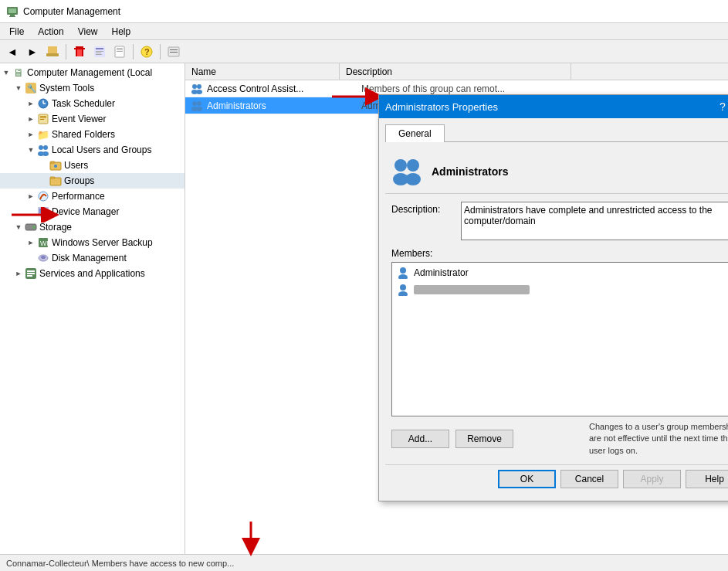 The image size is (728, 571). I want to click on member-item-blurred, so click(560, 290).